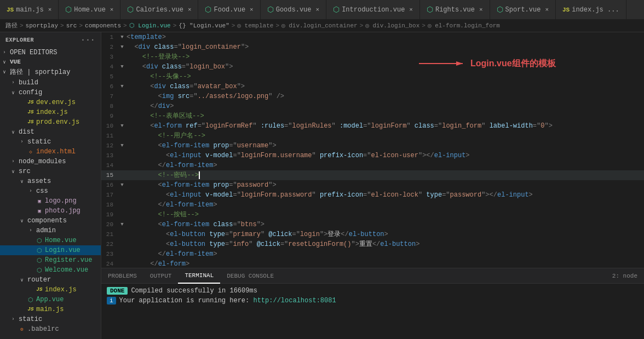 The height and width of the screenshot is (339, 644). What do you see at coordinates (90, 10) in the screenshot?
I see `tab-label: Home.vue` at bounding box center [90, 10].